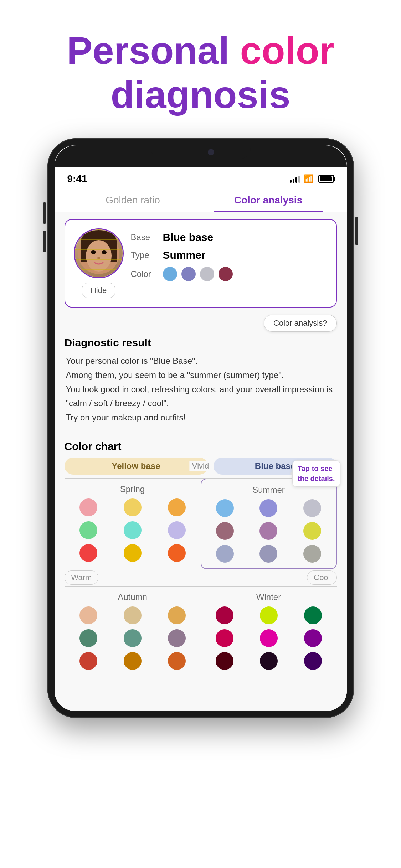 The height and width of the screenshot is (868, 401). What do you see at coordinates (201, 177) in the screenshot?
I see `status-bar: 9:41 📶` at bounding box center [201, 177].